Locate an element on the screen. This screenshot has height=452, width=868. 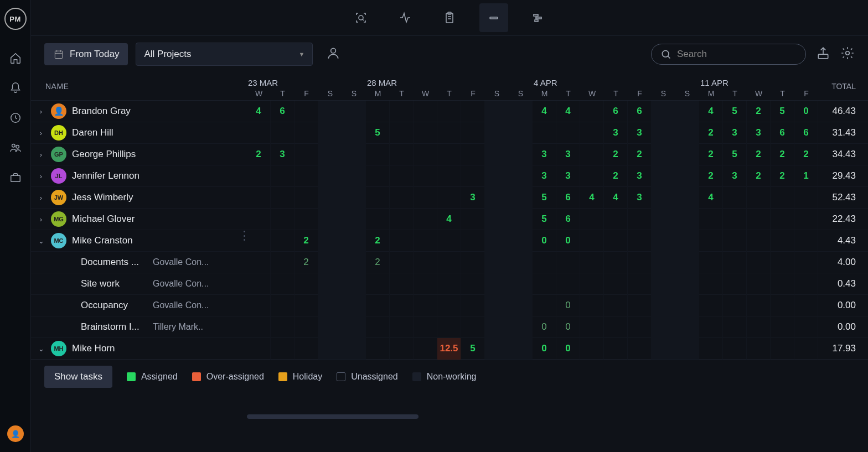
home-icon is located at coordinates (16, 58).